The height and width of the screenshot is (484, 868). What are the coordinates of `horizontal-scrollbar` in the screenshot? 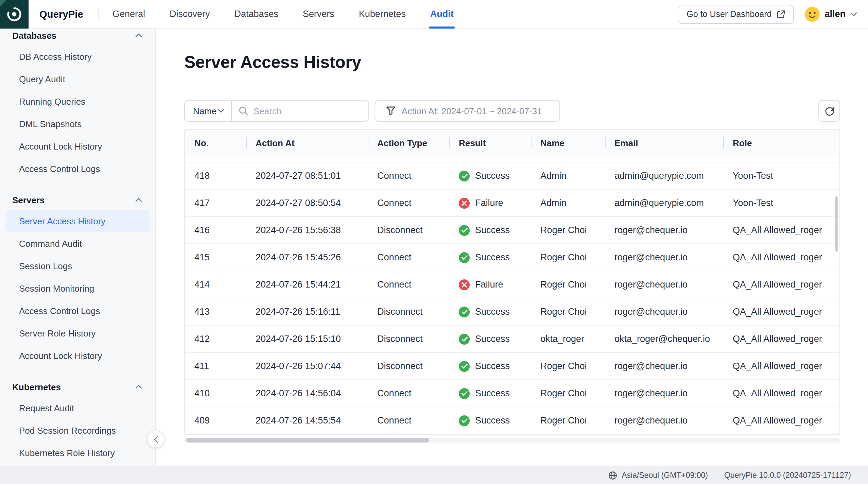 It's located at (512, 440).